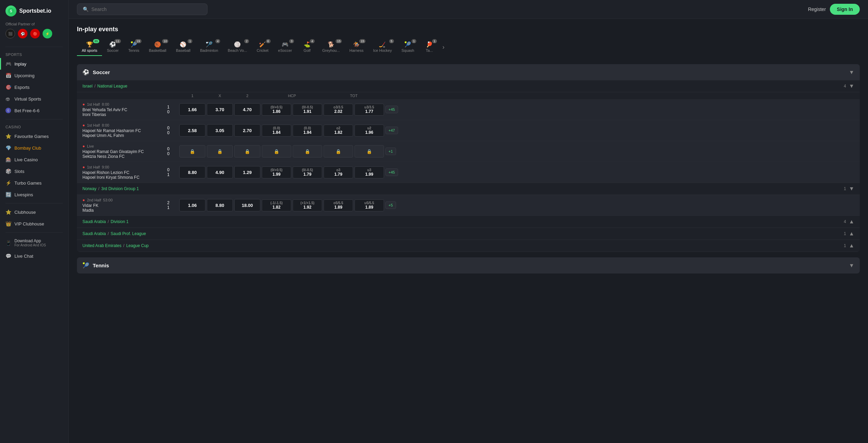 The height and width of the screenshot is (443, 868). Describe the element at coordinates (369, 205) in the screenshot. I see `match-norway-tot-2: u5/5.5 1.89` at that location.